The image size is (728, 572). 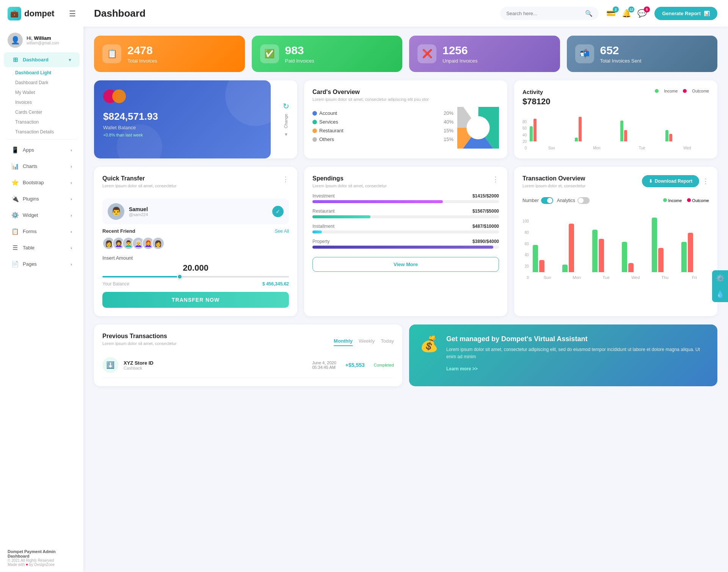 What do you see at coordinates (42, 38) in the screenshot?
I see `user-name: William` at bounding box center [42, 38].